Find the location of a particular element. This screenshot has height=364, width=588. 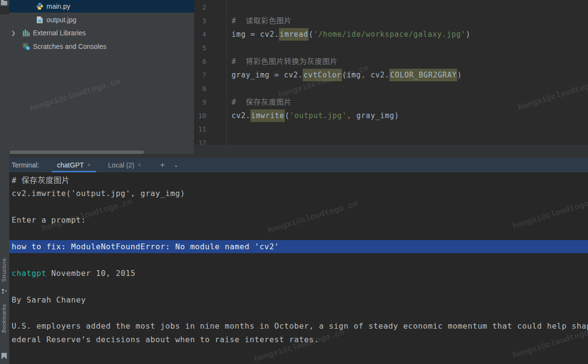

terminal-line: chatgpt November 10, 2015 is located at coordinates (298, 273).